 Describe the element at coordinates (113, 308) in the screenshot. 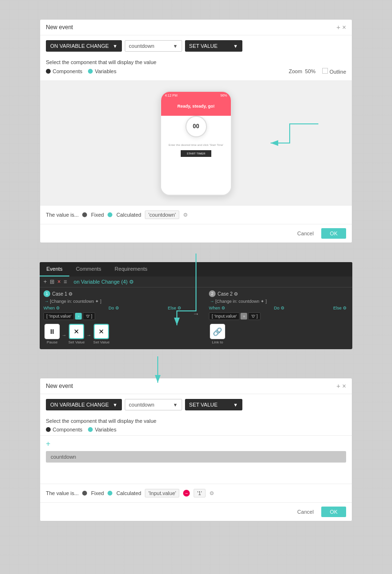

I see `case-1-actions-header: When ⚙ Do ⚙ Else ⚙` at that location.